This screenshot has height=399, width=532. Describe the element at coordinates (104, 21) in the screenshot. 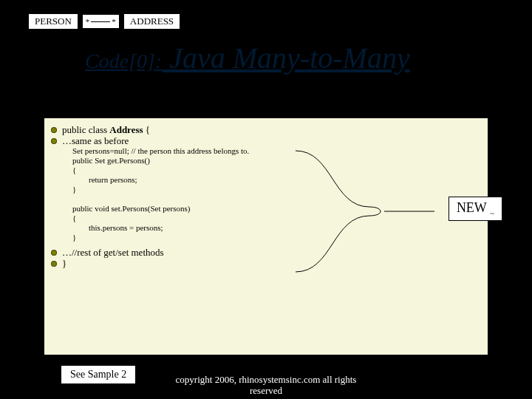

I see `uml-diagram: PERSON * * ADDRESS` at that location.